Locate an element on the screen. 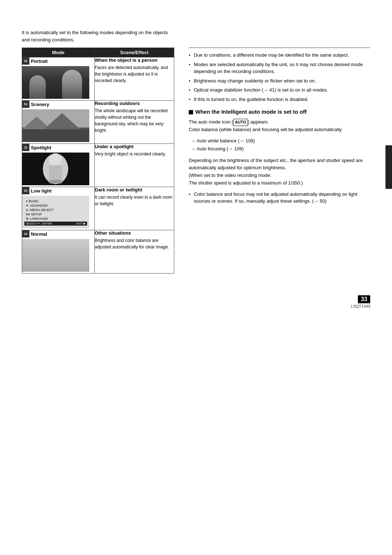  intelligent-auto-heading-text: When the Intelligent auto mode is set to… is located at coordinates (251, 112).